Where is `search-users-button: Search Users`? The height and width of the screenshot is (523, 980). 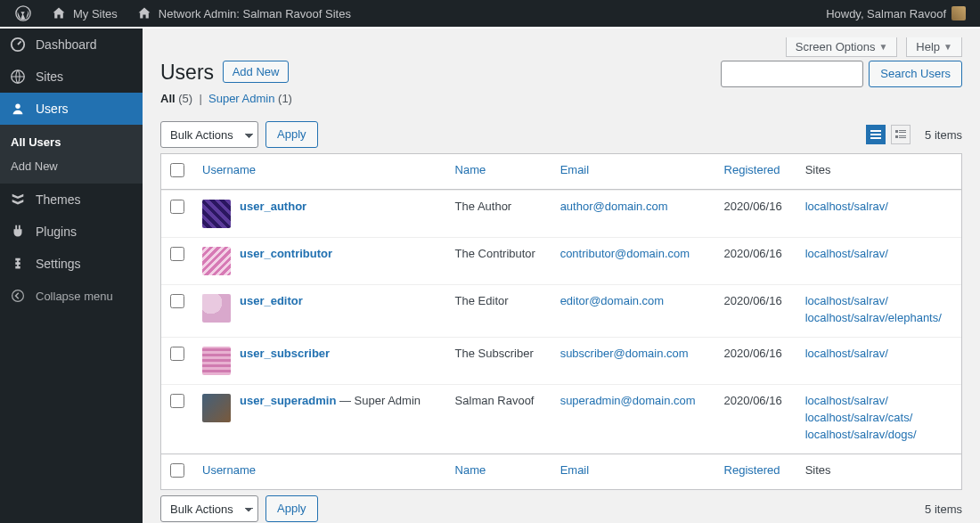
search-users-button: Search Users is located at coordinates (916, 74).